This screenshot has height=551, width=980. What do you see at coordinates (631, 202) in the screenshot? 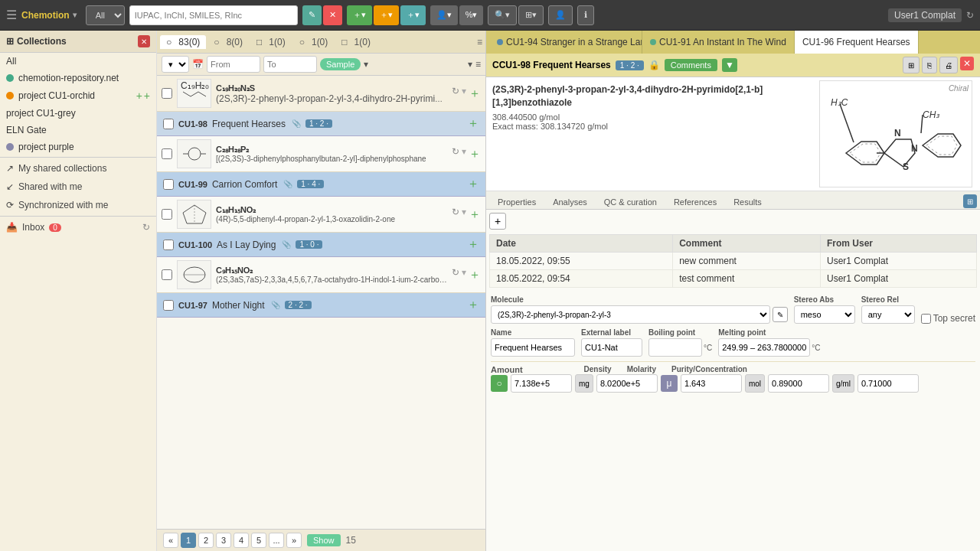
I see `prop-tab-qc: QC & curation` at bounding box center [631, 202].